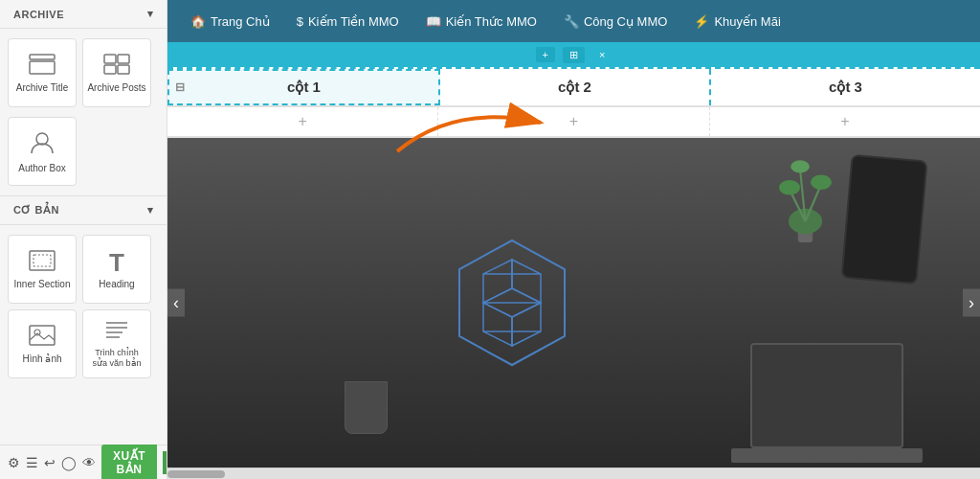  Describe the element at coordinates (512, 303) in the screenshot. I see `hex-wireframe-logo` at that location.